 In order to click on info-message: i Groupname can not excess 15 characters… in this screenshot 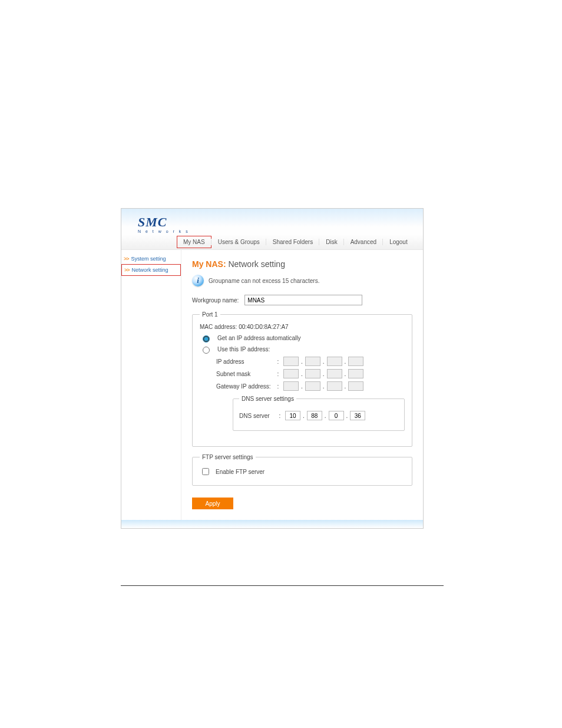, I will do `click(302, 281)`.